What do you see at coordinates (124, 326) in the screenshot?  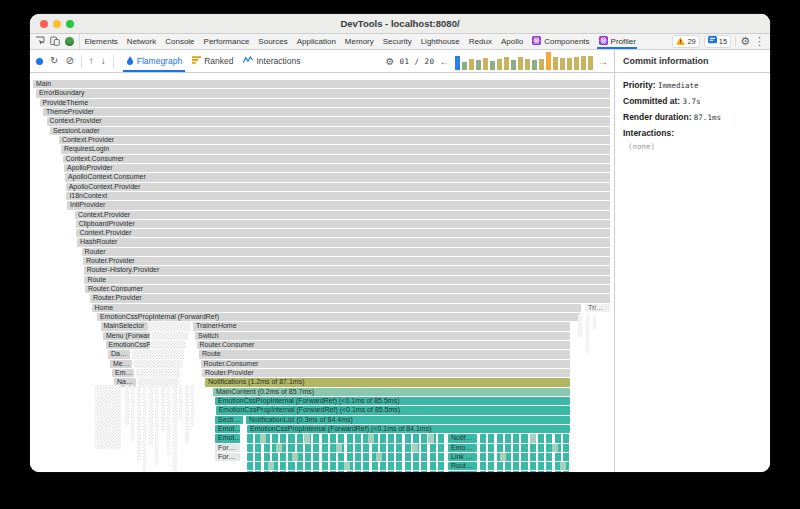 I see `flame-node-mainselector: MainSelector` at bounding box center [124, 326].